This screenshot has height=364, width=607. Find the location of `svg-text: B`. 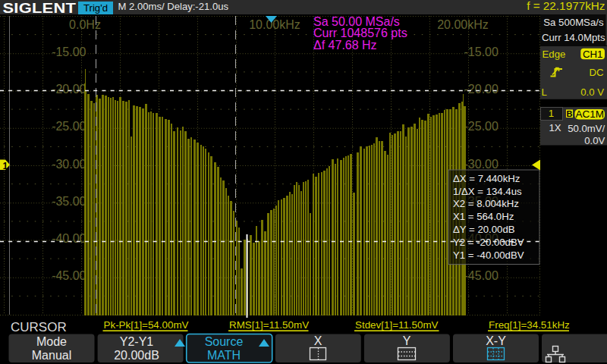

svg-text: B is located at coordinates (570, 114).